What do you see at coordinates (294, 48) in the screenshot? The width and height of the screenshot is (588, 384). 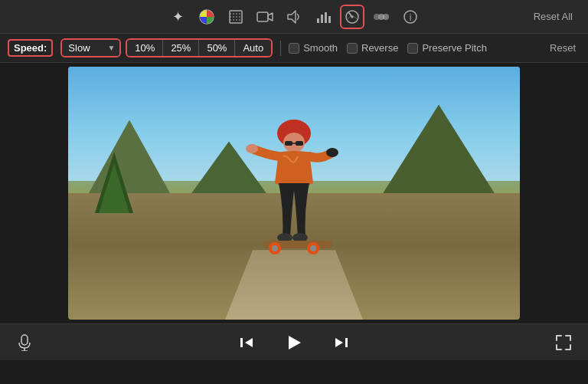 I see `speed-toolbar: Speed: Slow Normal Fast Custom ▼ 10% 25%…` at bounding box center [294, 48].